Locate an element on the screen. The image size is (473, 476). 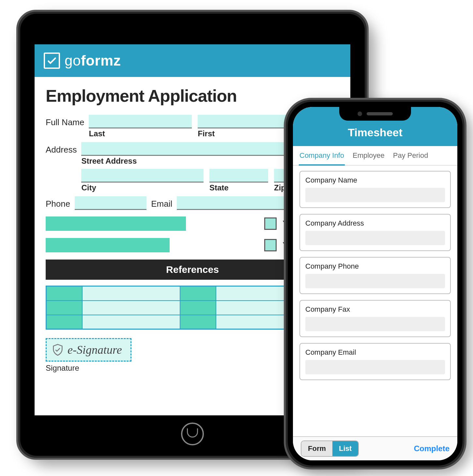
city-hint: City is located at coordinates (142, 188).